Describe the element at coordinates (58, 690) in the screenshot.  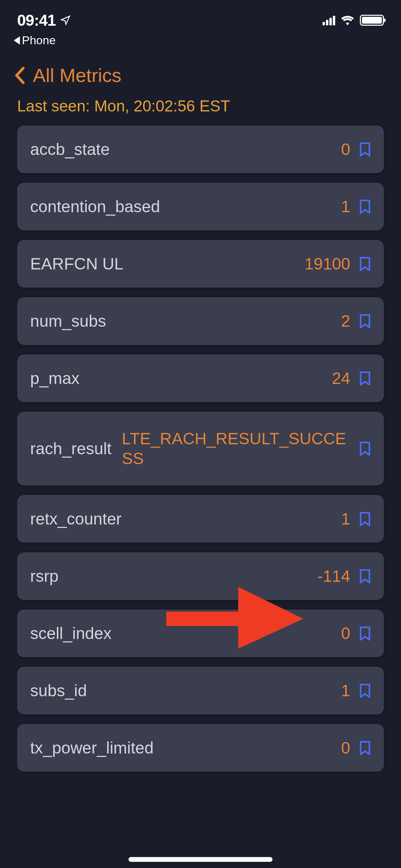
I see `metric-name: subs_id` at that location.